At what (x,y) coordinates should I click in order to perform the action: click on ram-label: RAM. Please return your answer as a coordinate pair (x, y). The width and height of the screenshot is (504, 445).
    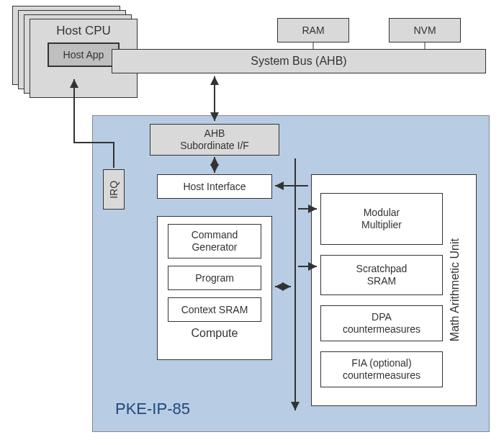
    Looking at the image, I should click on (312, 30).